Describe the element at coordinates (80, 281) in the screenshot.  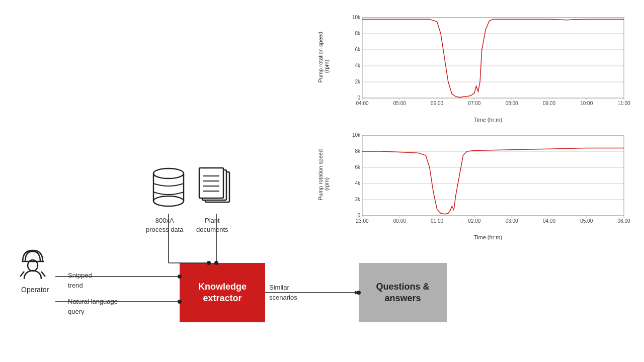
I see `snipped-trend-label: Snippedtrend` at that location.